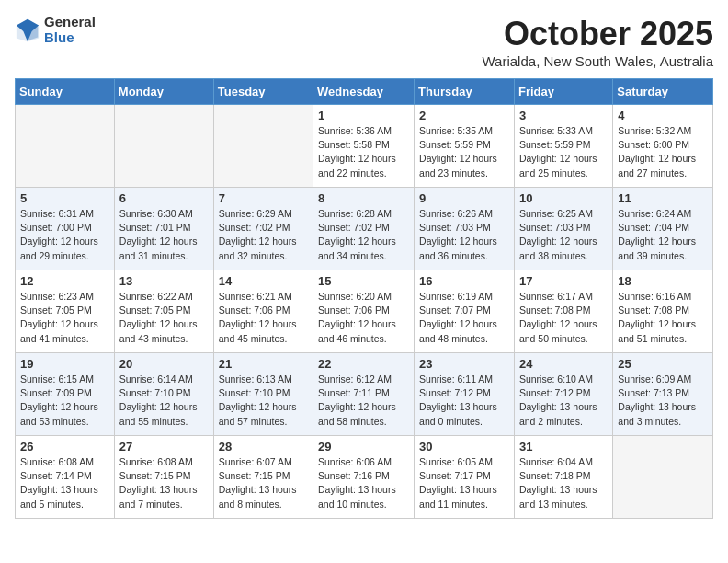 This screenshot has height=563, width=728. What do you see at coordinates (464, 282) in the screenshot?
I see `day-number: 16` at bounding box center [464, 282].